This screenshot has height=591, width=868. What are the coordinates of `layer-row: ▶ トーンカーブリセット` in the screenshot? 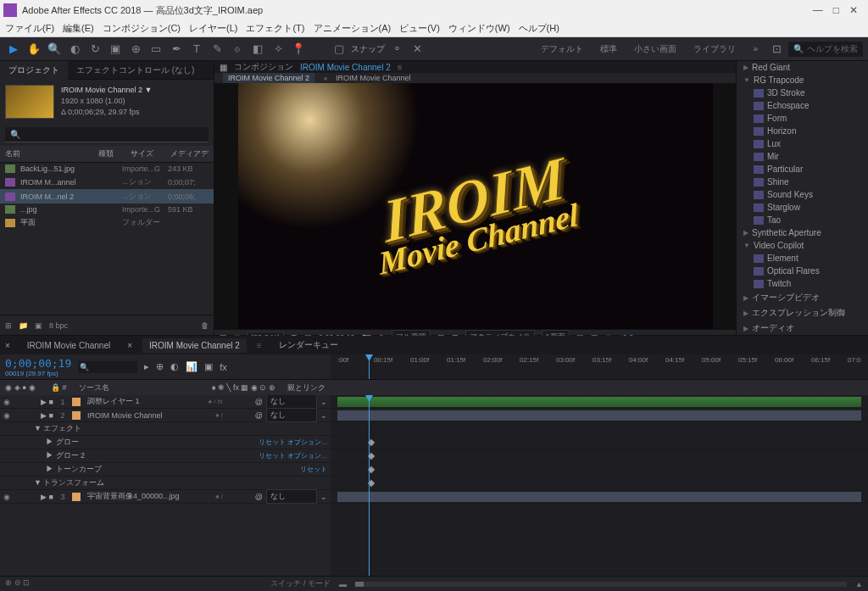 It's located at (165, 470).